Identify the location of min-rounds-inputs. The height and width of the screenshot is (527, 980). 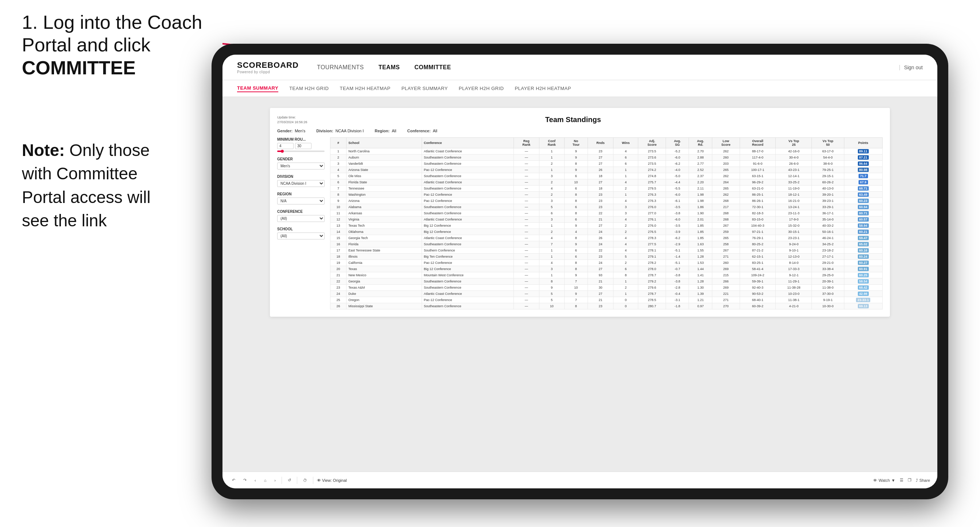
(301, 146).